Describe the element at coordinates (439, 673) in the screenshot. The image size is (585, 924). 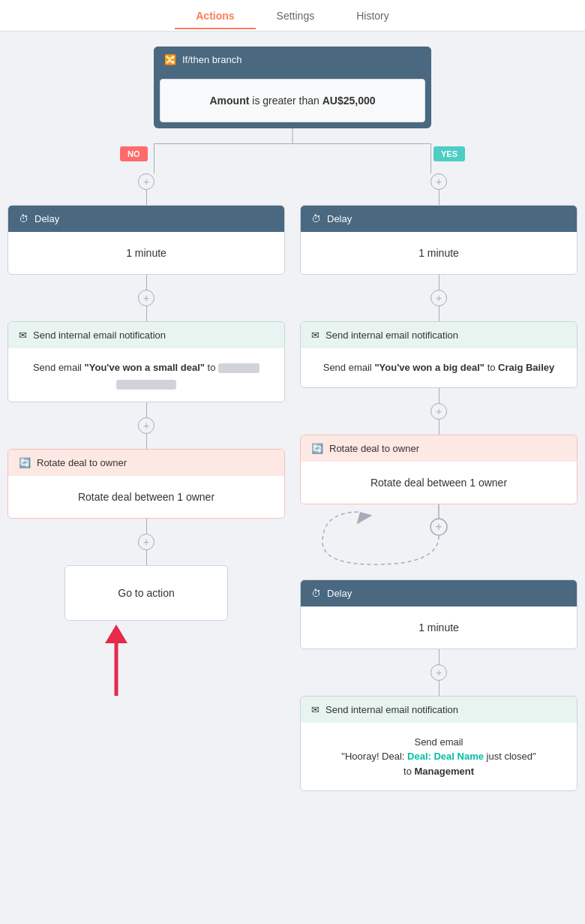
I see `connector-email-bottom: +` at that location.